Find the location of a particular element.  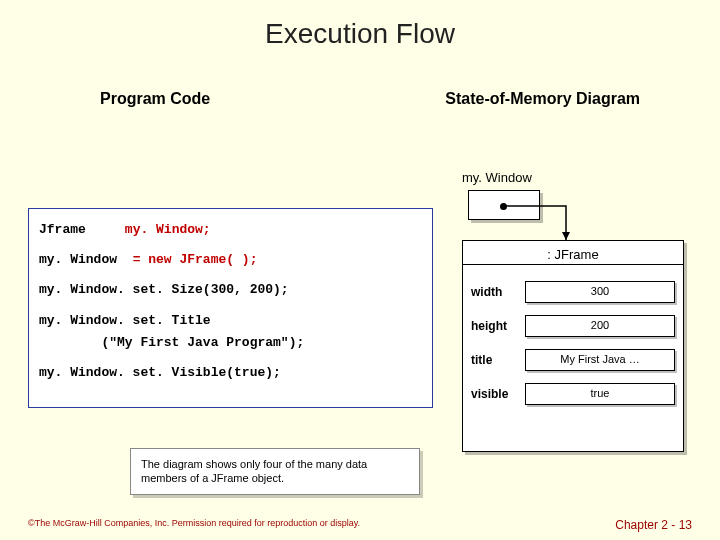

obj-label-width: width is located at coordinates (494, 292).